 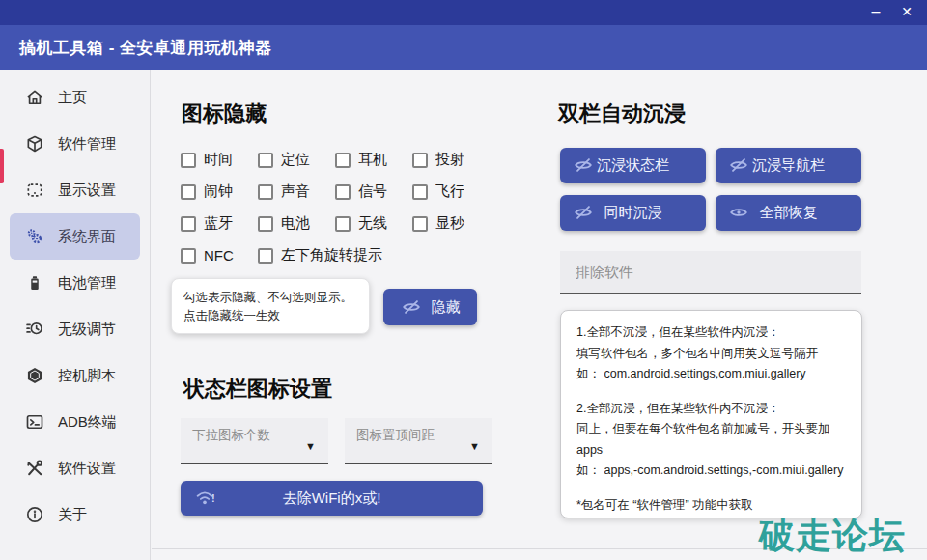 I want to click on tools-icon, so click(x=35, y=468).